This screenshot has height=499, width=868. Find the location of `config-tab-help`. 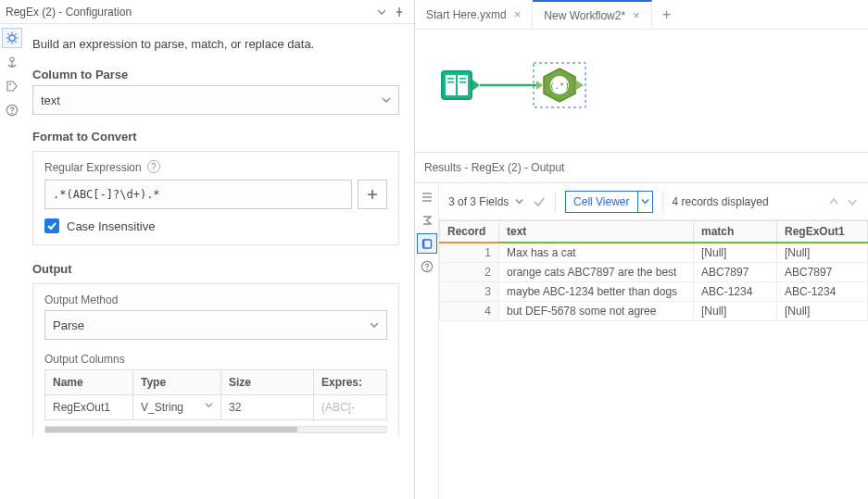

config-tab-help is located at coordinates (12, 110).